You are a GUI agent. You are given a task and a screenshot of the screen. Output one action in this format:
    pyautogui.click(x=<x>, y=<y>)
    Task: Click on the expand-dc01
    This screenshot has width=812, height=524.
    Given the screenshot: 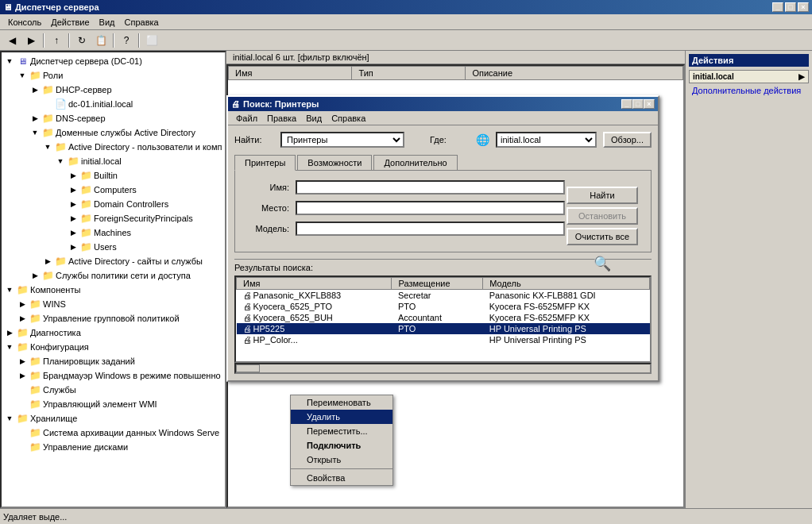 What is the action you would take?
    pyautogui.click(x=48, y=104)
    